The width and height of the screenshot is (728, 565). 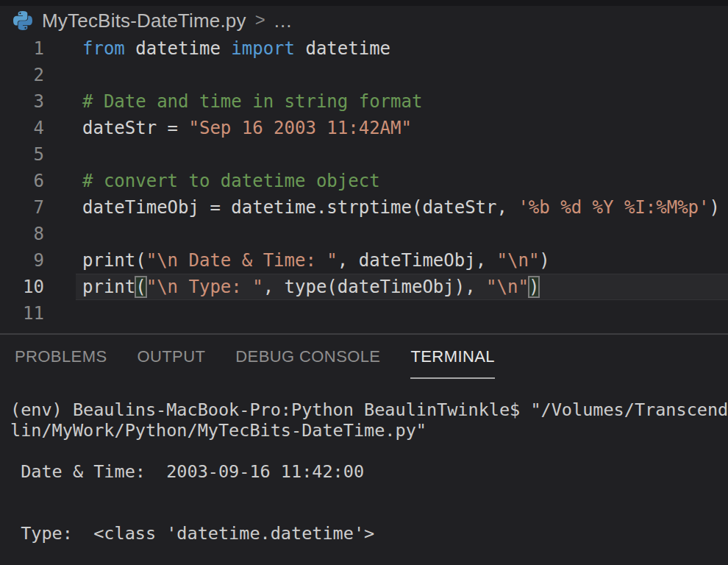 I want to click on code-token: , dateTimeObj,, so click(x=418, y=260).